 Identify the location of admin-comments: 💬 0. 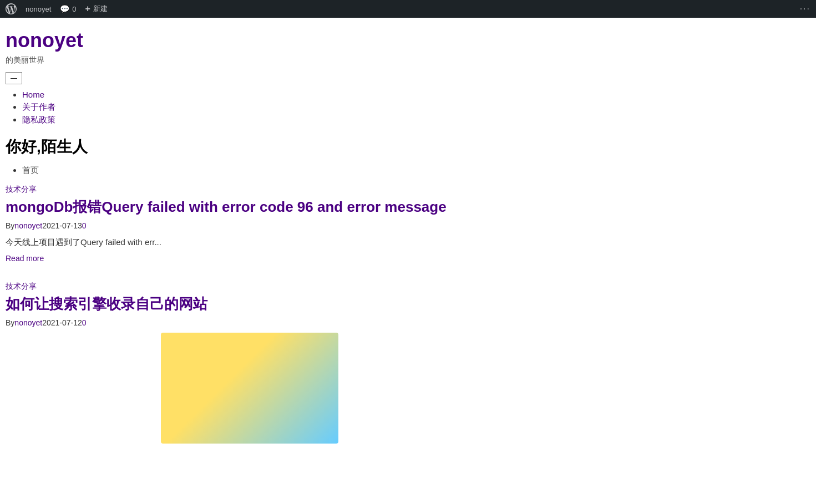
(68, 9).